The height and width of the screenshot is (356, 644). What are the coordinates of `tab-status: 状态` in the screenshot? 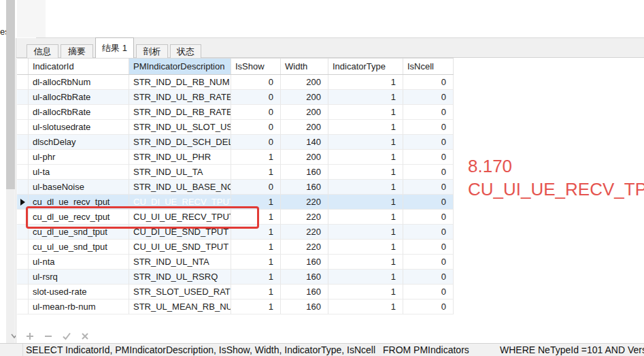 It's located at (186, 51).